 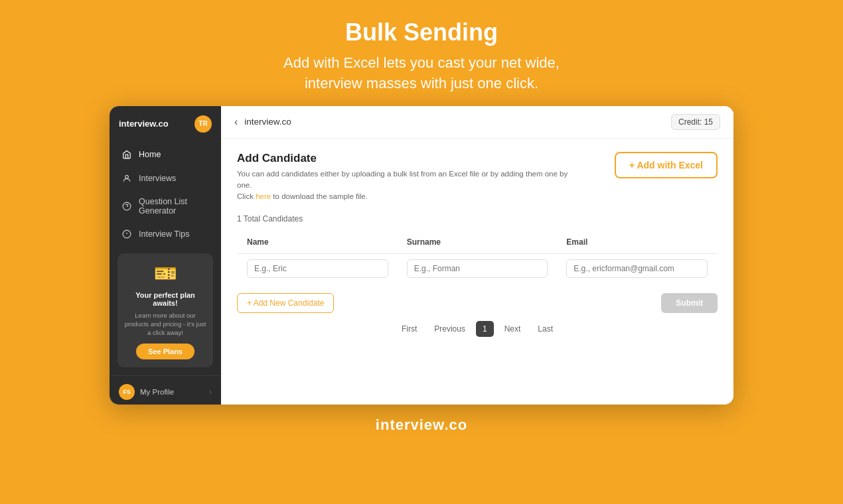 I want to click on promo-illustration: 🎫, so click(x=166, y=273).